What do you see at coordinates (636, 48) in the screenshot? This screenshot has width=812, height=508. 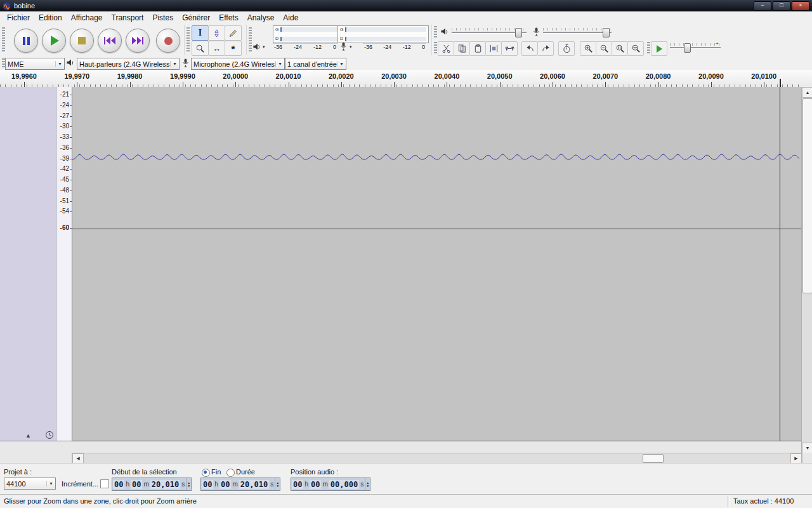 I see `zoom-to-project-button` at bounding box center [636, 48].